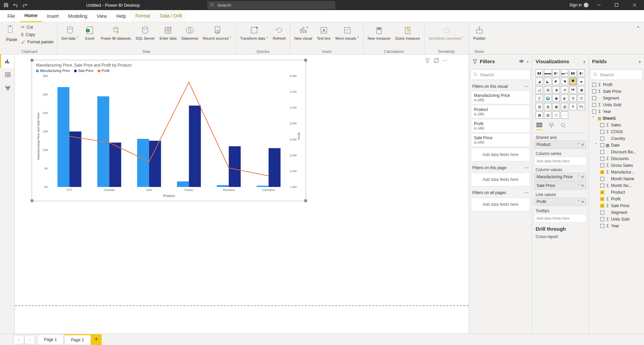  I want to click on model-view-button, so click(7, 88).